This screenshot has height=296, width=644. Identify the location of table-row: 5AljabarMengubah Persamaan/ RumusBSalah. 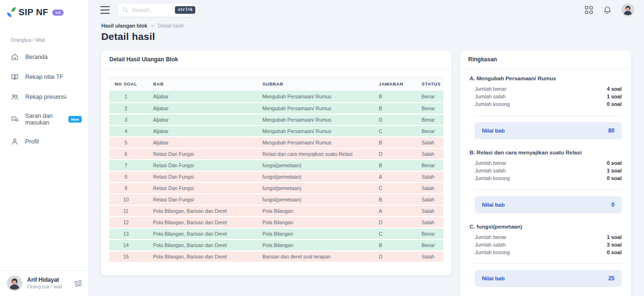
(277, 143).